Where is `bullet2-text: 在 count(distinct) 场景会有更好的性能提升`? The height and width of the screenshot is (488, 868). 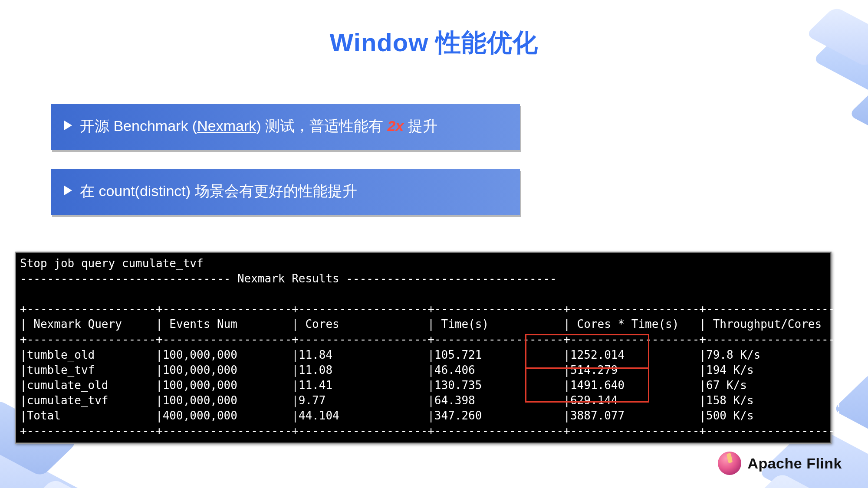
bullet2-text: 在 count(distinct) 场景会有更好的性能提升 is located at coordinates (219, 191).